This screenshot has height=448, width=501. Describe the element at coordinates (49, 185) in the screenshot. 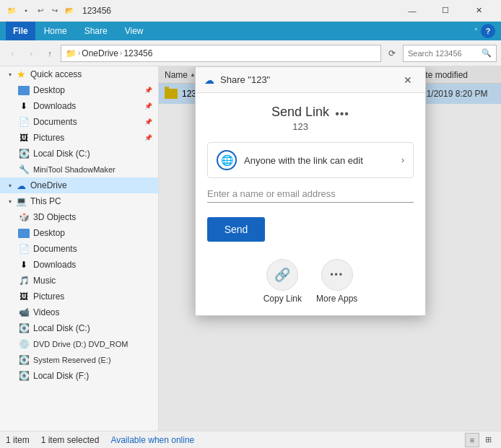

I see `onedrive-label: OneDrive` at that location.